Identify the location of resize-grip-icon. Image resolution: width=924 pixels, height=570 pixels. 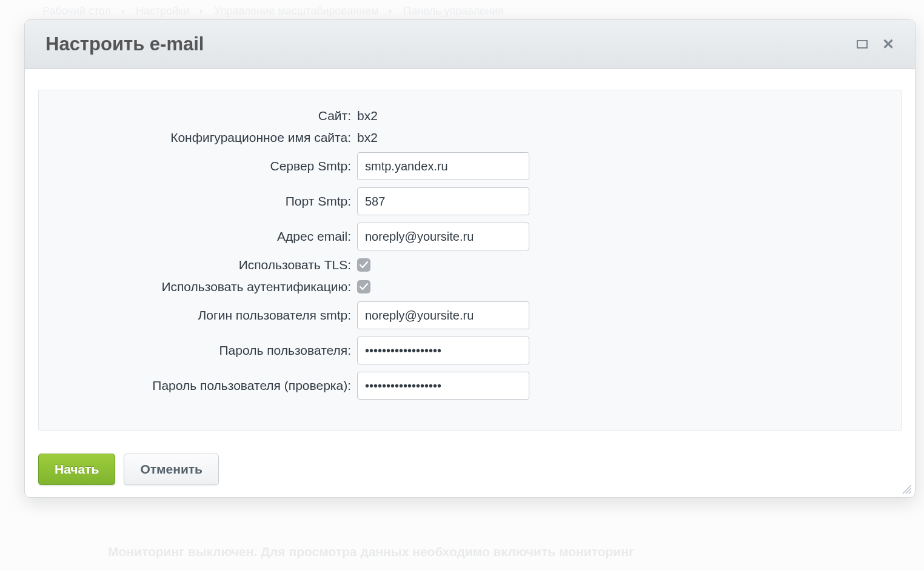
(906, 488).